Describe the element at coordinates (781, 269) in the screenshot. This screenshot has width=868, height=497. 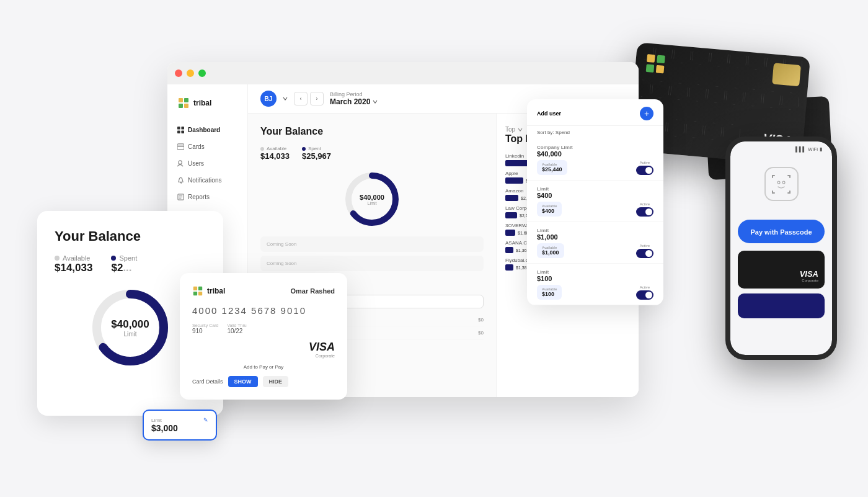
I see `phone-card-area: Pay with Passcode VISA Corporate` at that location.